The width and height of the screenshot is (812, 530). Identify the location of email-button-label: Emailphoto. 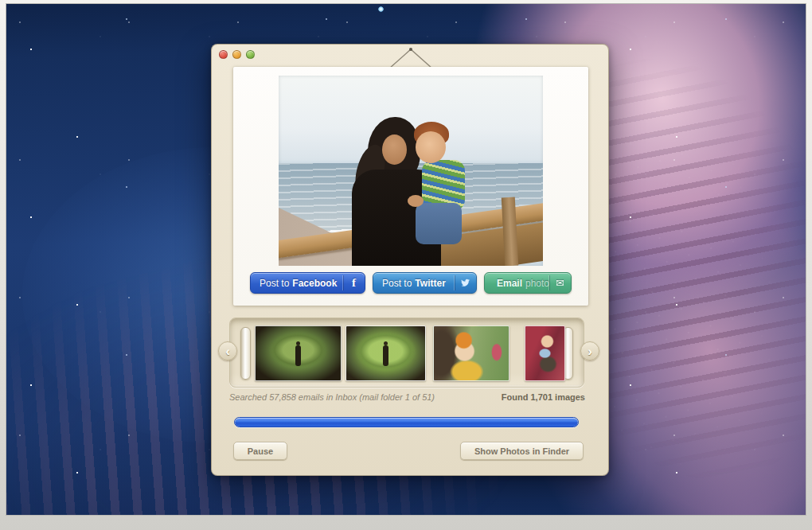
(521, 283).